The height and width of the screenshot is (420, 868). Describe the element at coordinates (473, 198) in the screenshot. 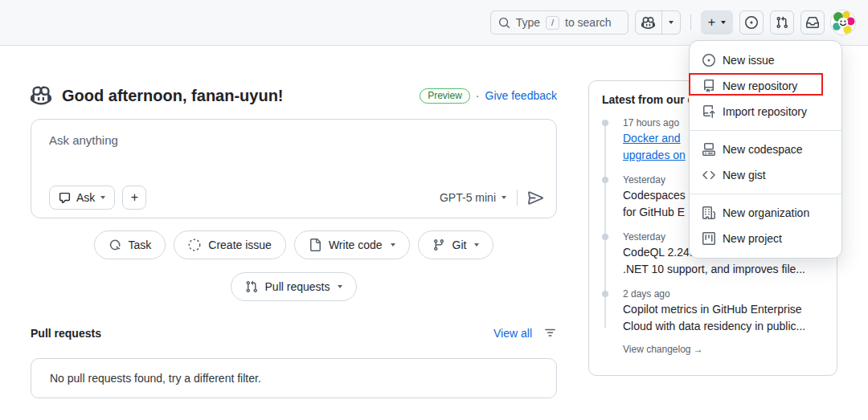

I see `model-selector: GPT-5 mini` at that location.